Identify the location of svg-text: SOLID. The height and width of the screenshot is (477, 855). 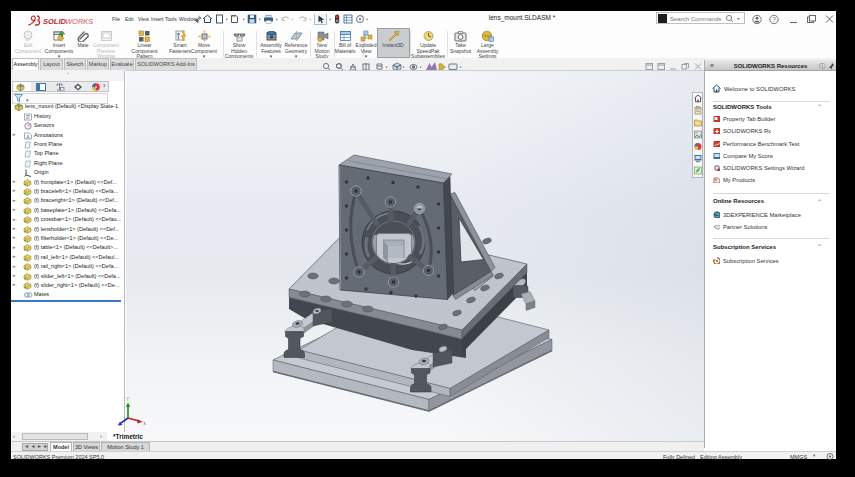
(55, 22).